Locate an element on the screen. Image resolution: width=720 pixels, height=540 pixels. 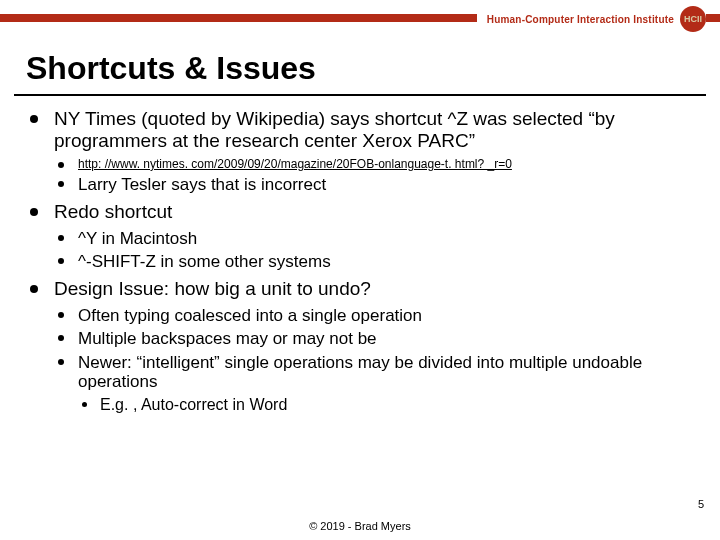
sub-bullet-backspace: Multiple backspaces may or may not be is located at coordinates (374, 339).